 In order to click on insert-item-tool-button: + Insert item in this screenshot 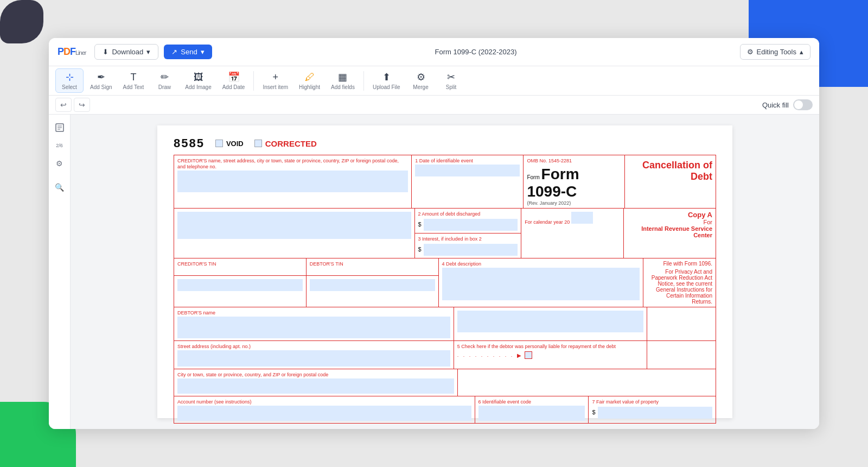, I will do `click(276, 81)`.